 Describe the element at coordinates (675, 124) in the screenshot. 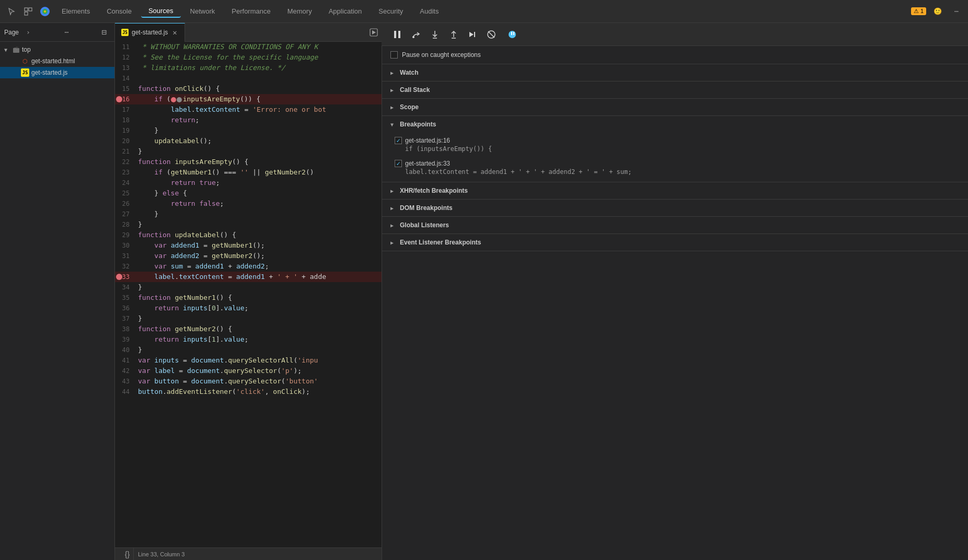

I see `breakpoints-header: ▼ Breakpoints` at that location.